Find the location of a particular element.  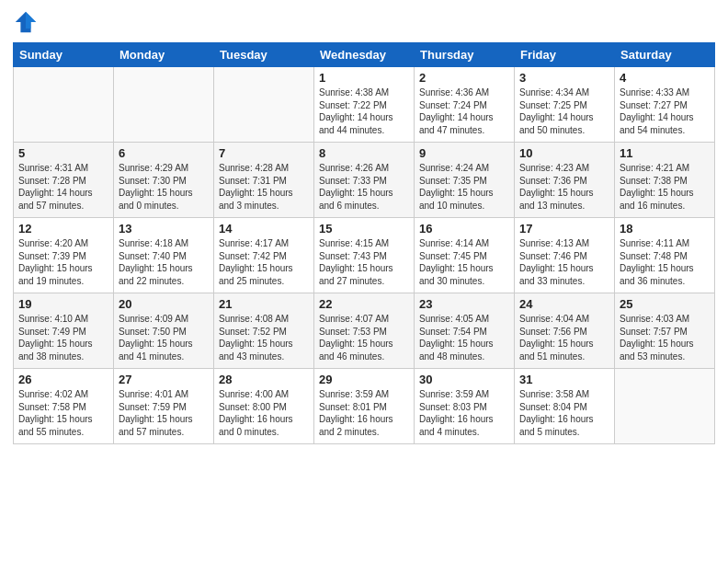

week-row-2: 5Sunrise: 4:31 AM Sunset: 7:28 PM Daylig… is located at coordinates (364, 180).